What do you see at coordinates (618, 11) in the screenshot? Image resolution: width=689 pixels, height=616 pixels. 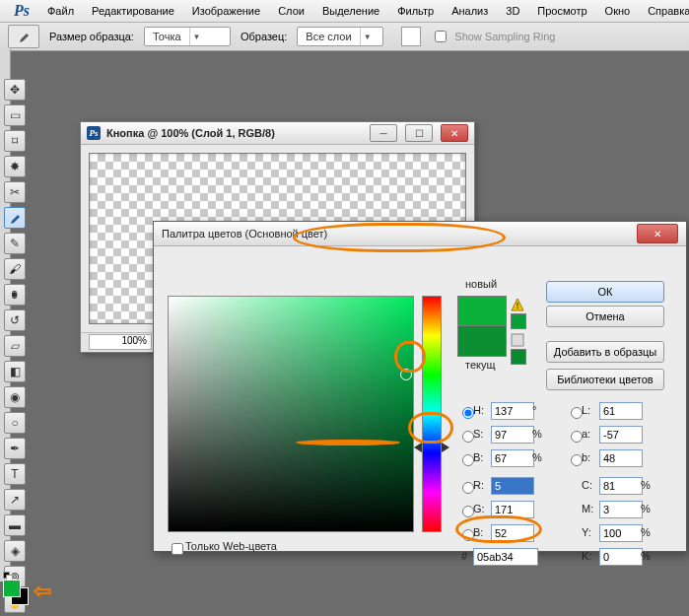 I see `menu-window: Окно` at bounding box center [618, 11].